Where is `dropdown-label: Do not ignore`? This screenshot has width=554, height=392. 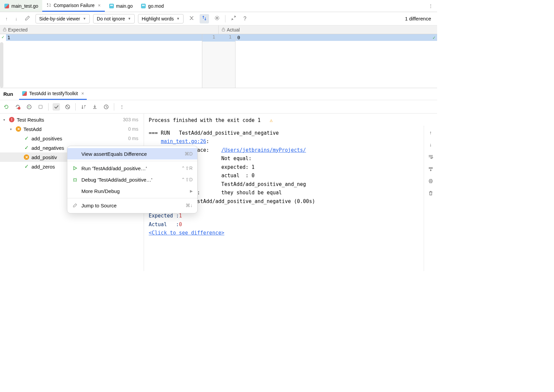 dropdown-label: Do not ignore is located at coordinates (111, 19).